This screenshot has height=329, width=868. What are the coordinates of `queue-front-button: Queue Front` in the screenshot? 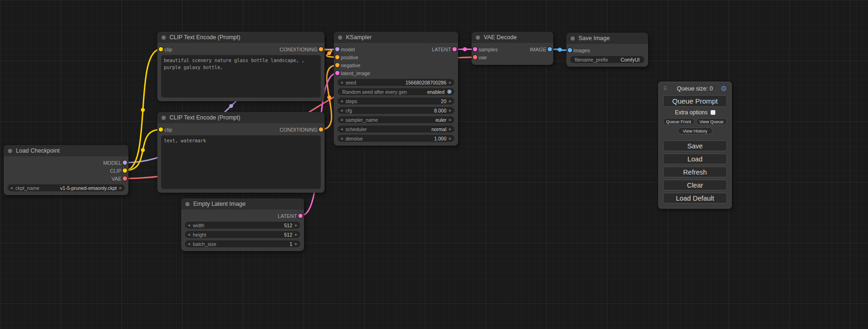 It's located at (679, 121).